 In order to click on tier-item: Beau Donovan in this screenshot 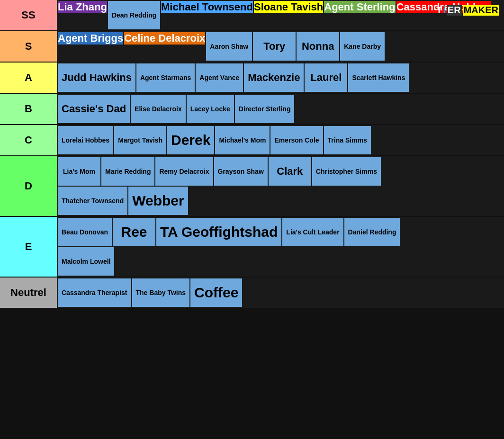, I will do `click(85, 232)`.